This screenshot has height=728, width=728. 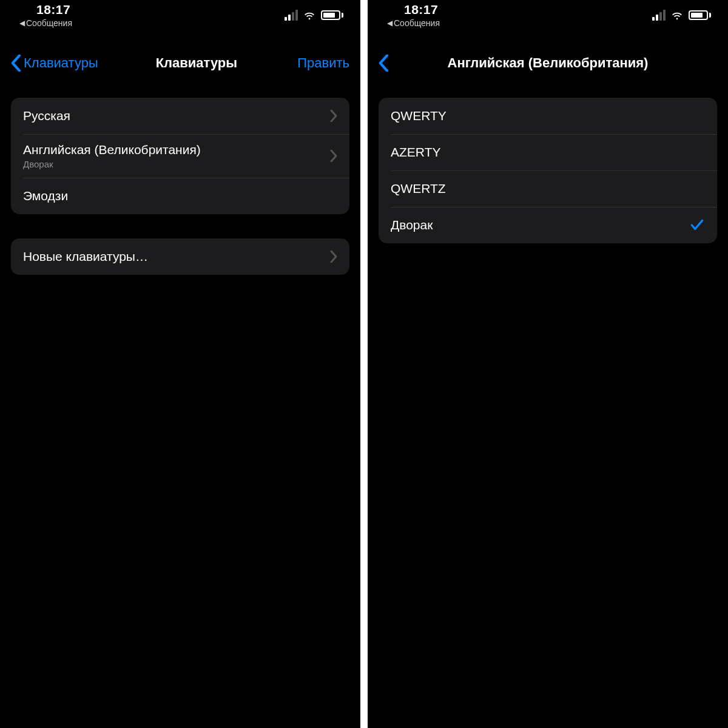 I want to click on nav-title: Клавиатуры, so click(x=197, y=63).